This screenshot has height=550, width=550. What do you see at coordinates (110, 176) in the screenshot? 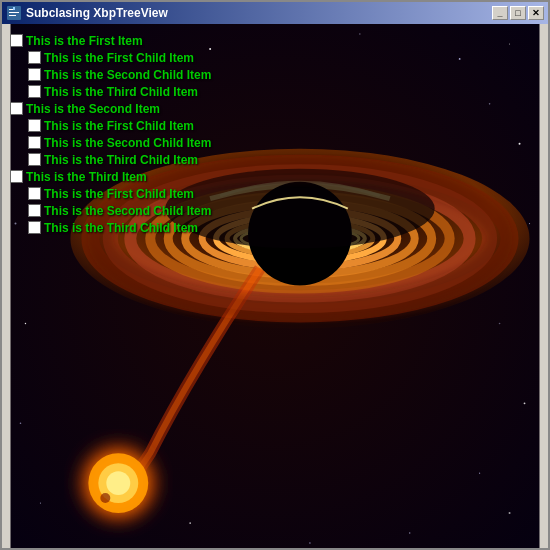
I see `tree-root-row-2: This is the Third Item` at bounding box center [110, 176].